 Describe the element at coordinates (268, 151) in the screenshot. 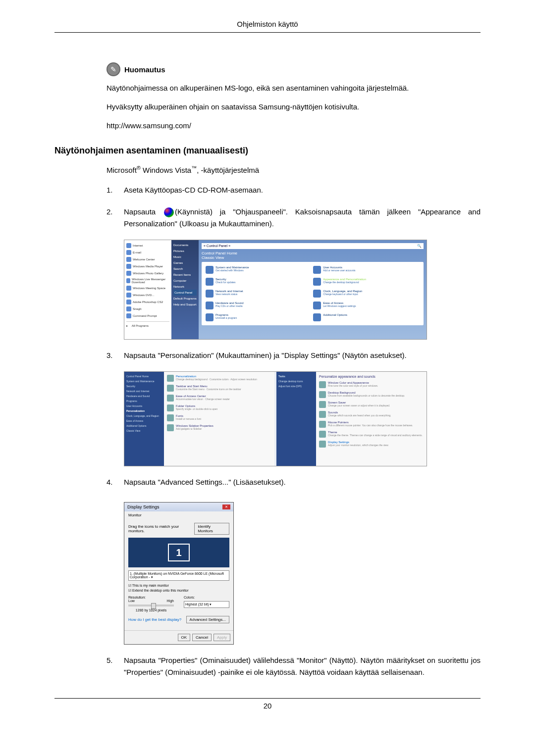

I see `section-heading: Näytönohjaimen asentaminen (manuaalisest…` at that location.